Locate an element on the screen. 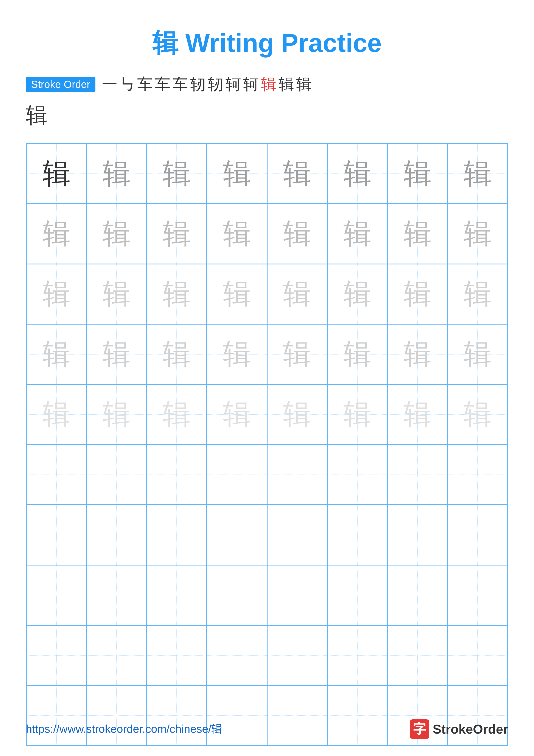 The image size is (534, 756). grid-row-4: 辑 辑 辑 辑 辑 辑 辑 辑 is located at coordinates (267, 354).